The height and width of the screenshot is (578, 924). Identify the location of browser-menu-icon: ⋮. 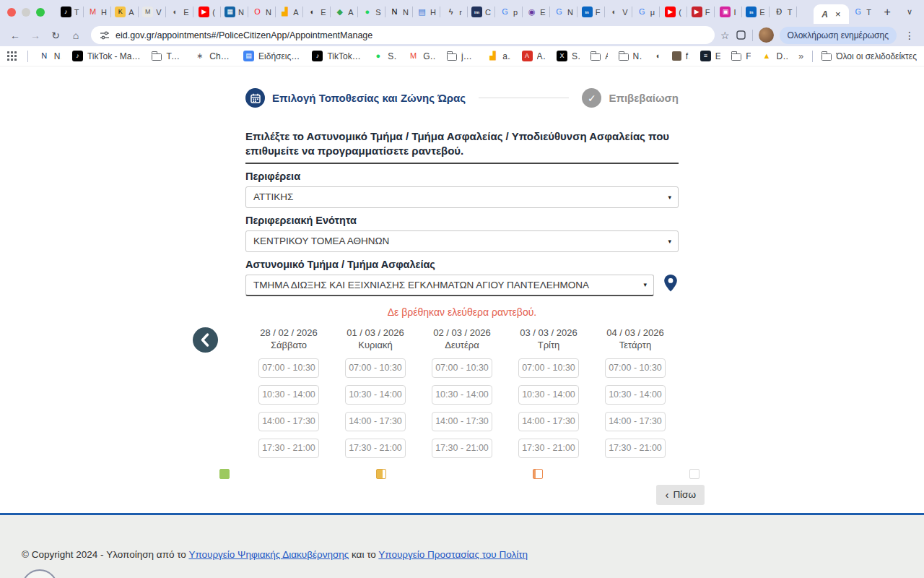
(910, 35).